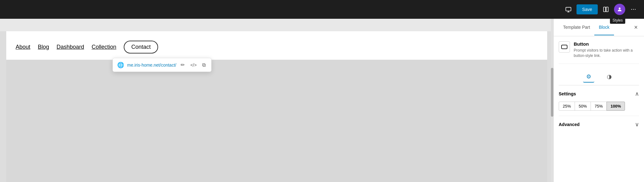 The image size is (644, 182). I want to click on styles-tooltip-label: Styles, so click(617, 20).